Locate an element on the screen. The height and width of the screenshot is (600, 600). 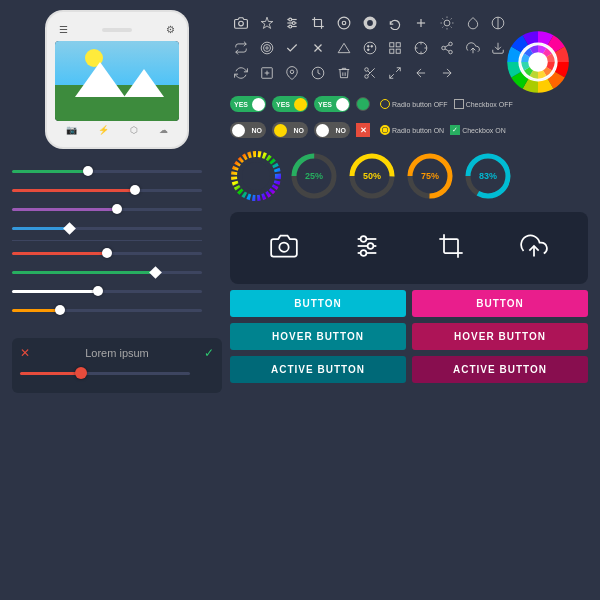
icon-palette is located at coordinates (370, 48).